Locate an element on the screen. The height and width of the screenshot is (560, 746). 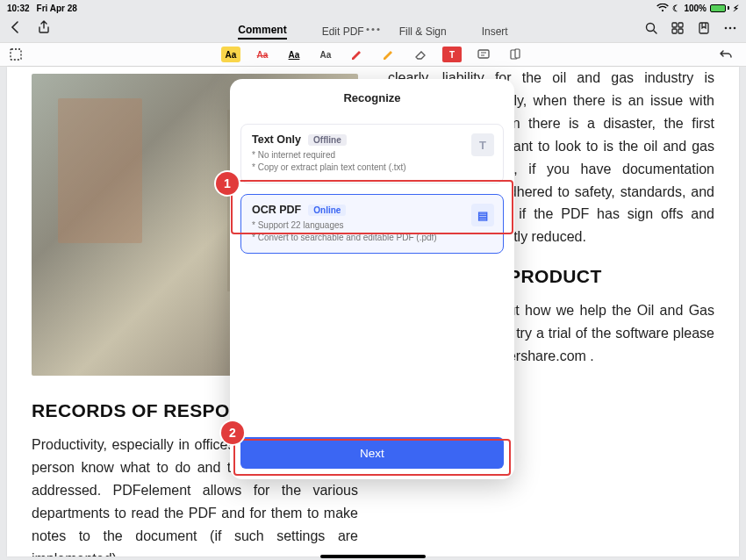
annotation-toolbar: Aa Aa Aa Aa T is located at coordinates (373, 54).